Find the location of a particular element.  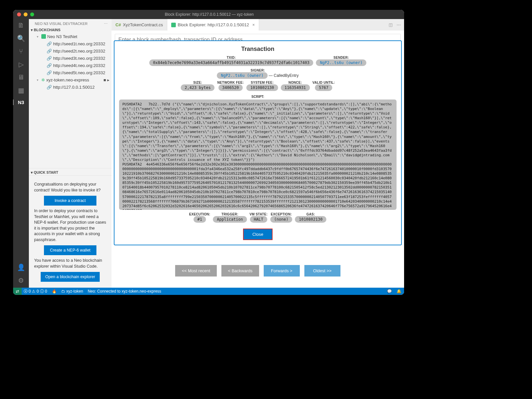

quick-text-1: Congratualtions on deploying your contra… is located at coordinates (70, 187).